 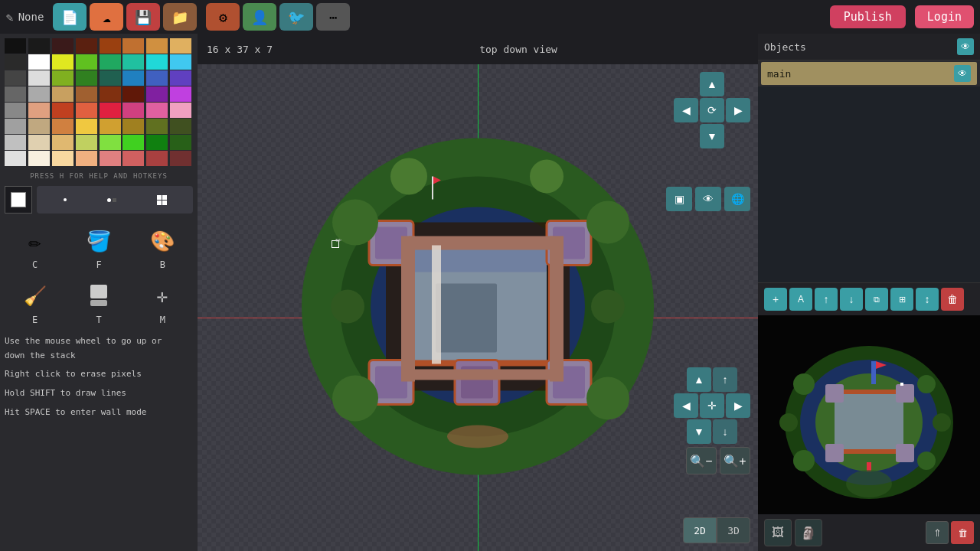 I want to click on layer-down-button: ↓, so click(x=851, y=299).